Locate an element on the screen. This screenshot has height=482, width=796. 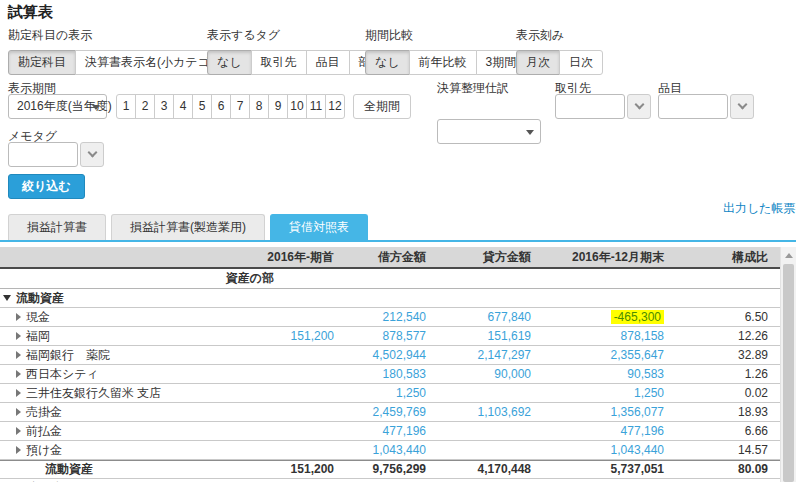
month-button-7: 7 is located at coordinates (240, 106).